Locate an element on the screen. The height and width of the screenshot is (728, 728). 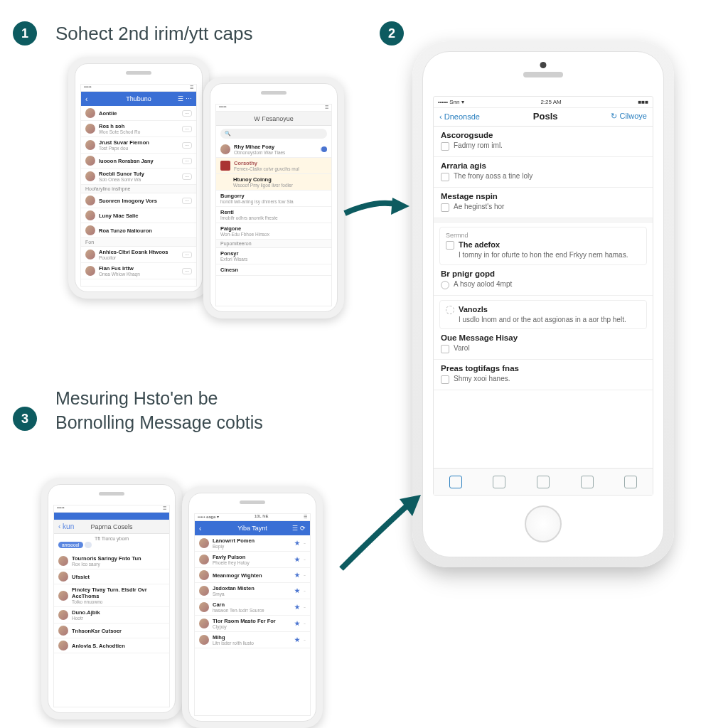
list-item: Bungorryhondll iwli-aning isy dhmers fow… is located at coordinates (274, 199).